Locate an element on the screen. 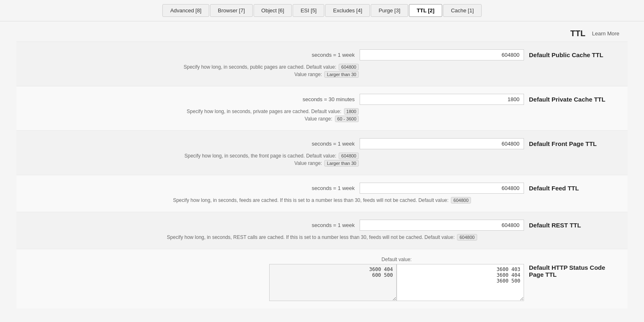 The height and width of the screenshot is (322, 644). setting-row: seconds = 1 week Default Front Page TTL is located at coordinates (322, 144).